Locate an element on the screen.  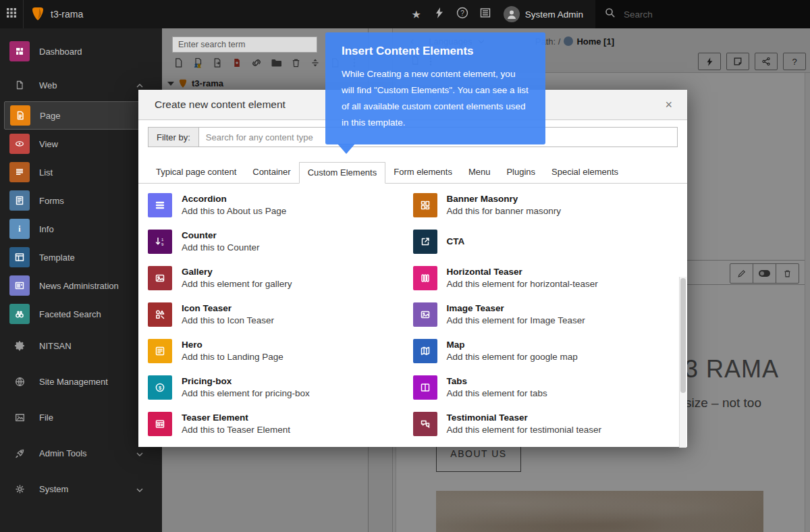
sidebar-item-label: Info is located at coordinates (47, 230).